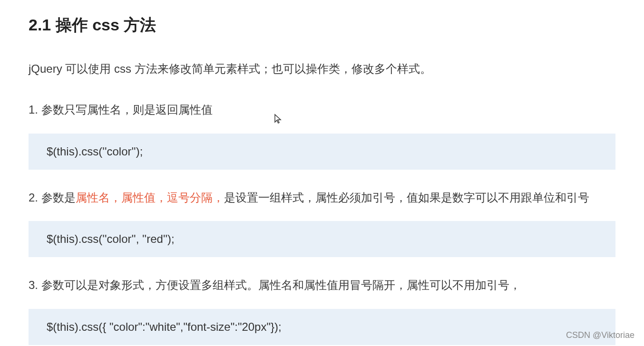 This screenshot has height=346, width=644. What do you see at coordinates (52, 198) in the screenshot?
I see `list-item-2-prefix: 2. 参数是` at bounding box center [52, 198].